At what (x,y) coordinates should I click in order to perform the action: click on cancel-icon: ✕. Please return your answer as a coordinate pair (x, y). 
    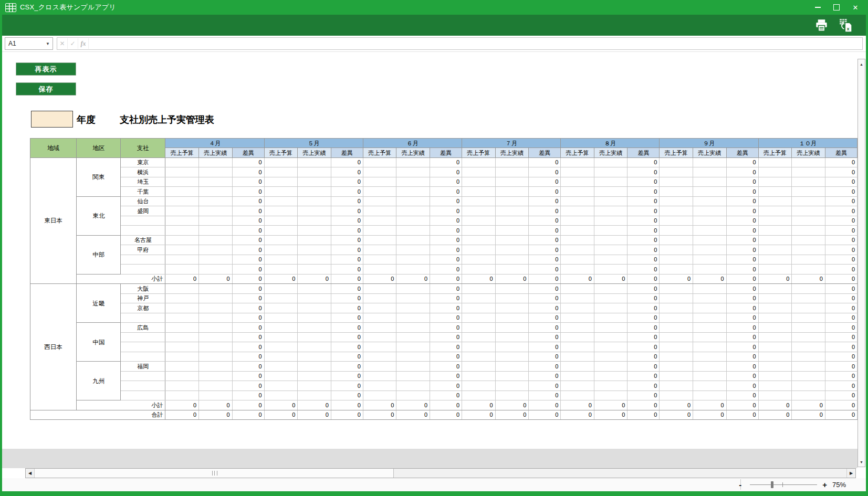
    Looking at the image, I should click on (62, 44).